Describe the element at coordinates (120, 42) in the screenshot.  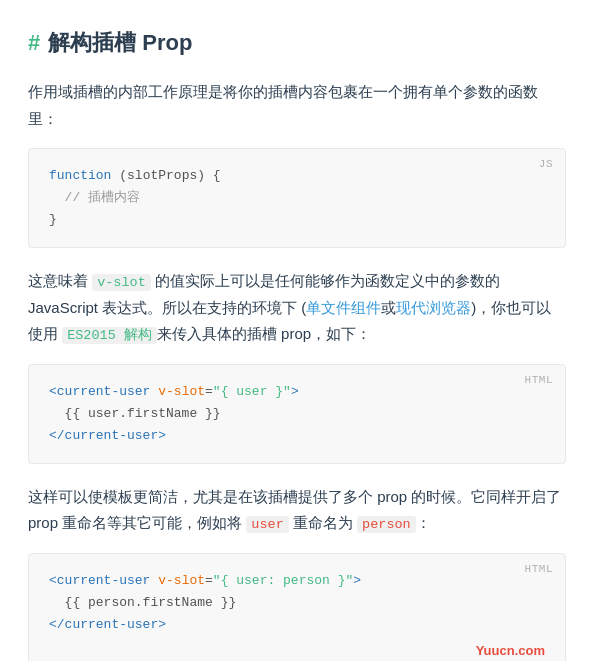
I see `title-text: 解构插槽 Prop` at that location.